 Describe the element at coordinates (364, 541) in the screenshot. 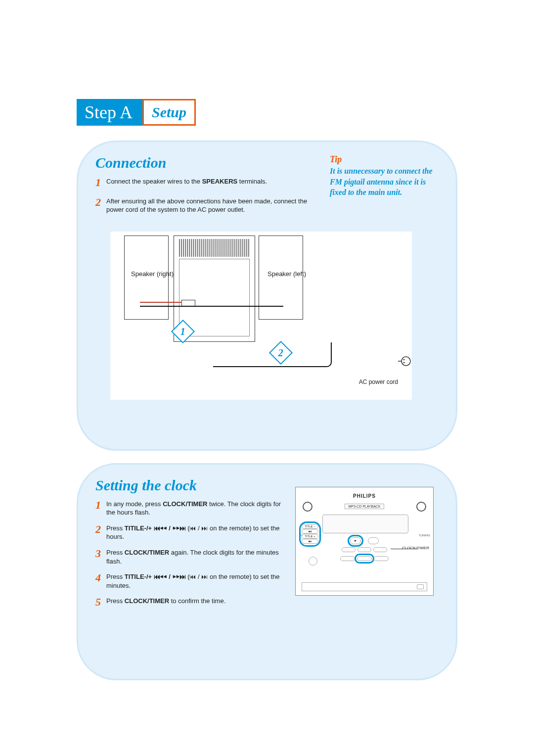

I see `diagram-front-panel: PHILIPS MP3-CD PLAYBACK VOL TUNING TITLE…` at that location.